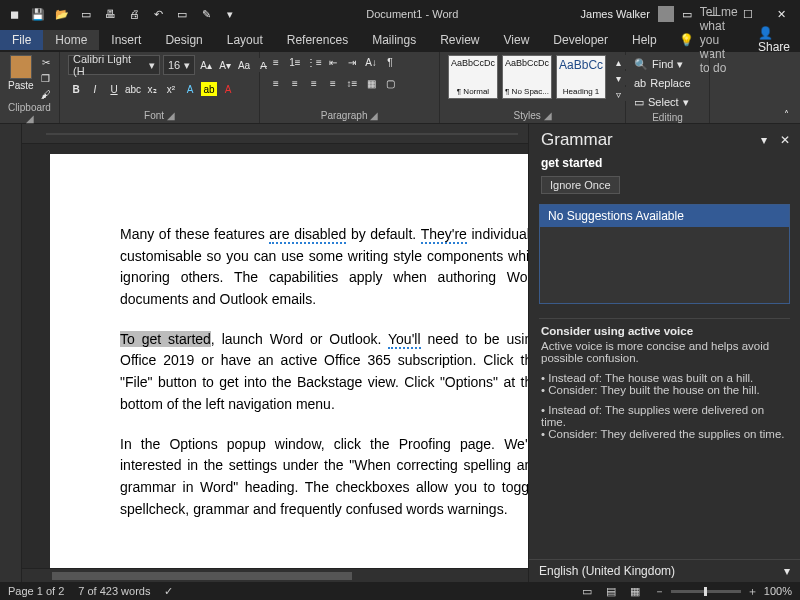 The width and height of the screenshot is (800, 600). Describe the element at coordinates (206, 14) in the screenshot. I see `touch-icon: ✎` at that location.